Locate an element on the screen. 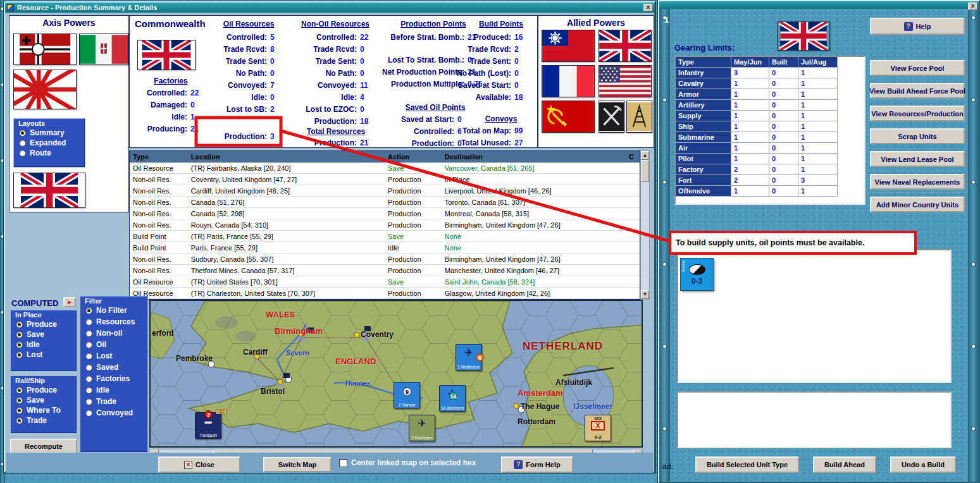 This screenshot has width=980, height=483. build-window-titlebar is located at coordinates (819, 5).